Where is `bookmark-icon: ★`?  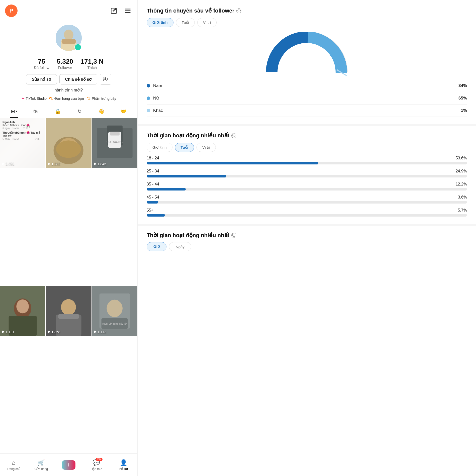
bookmark-icon: ★ is located at coordinates (114, 11).